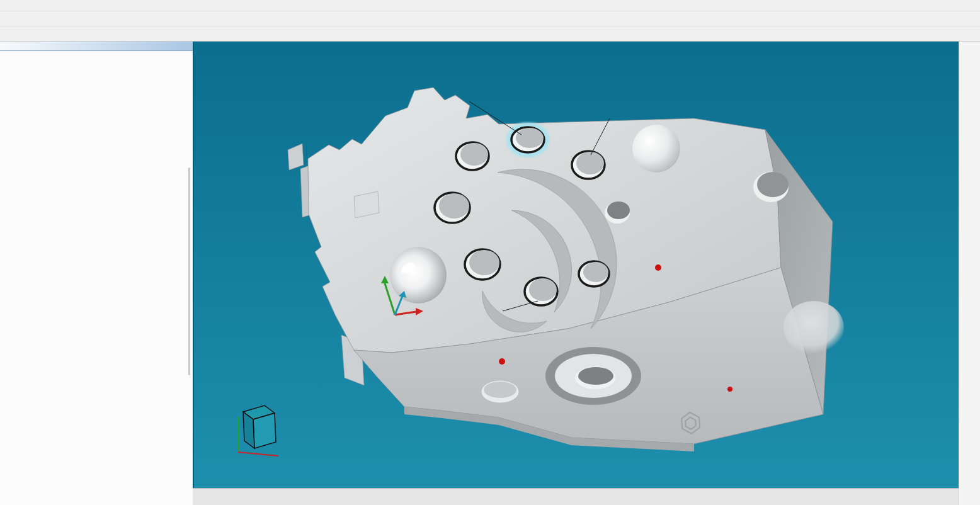 Image resolution: width=980 pixels, height=505 pixels. I want to click on view-tabs, so click(576, 496).